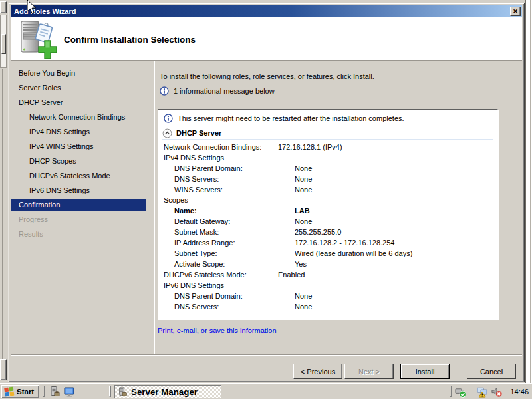 This screenshot has height=399, width=532. I want to click on sidebar-item-network-connection-bindings: Network Connection Bindings, so click(82, 117).